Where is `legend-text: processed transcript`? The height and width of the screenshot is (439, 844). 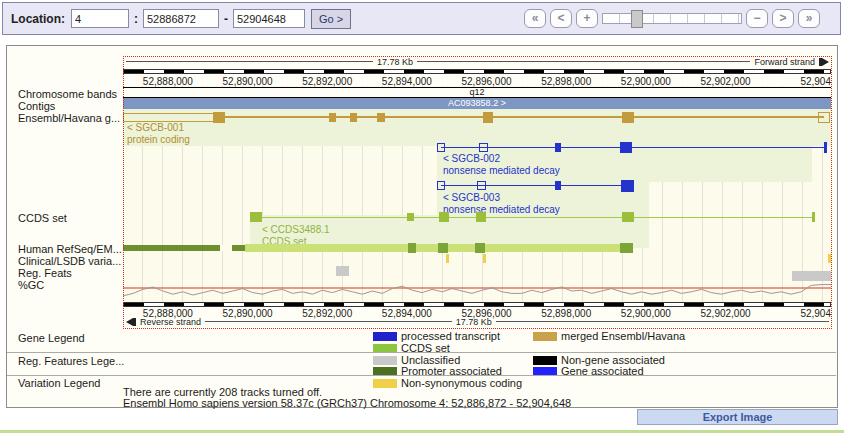 legend-text: processed transcript is located at coordinates (450, 336).